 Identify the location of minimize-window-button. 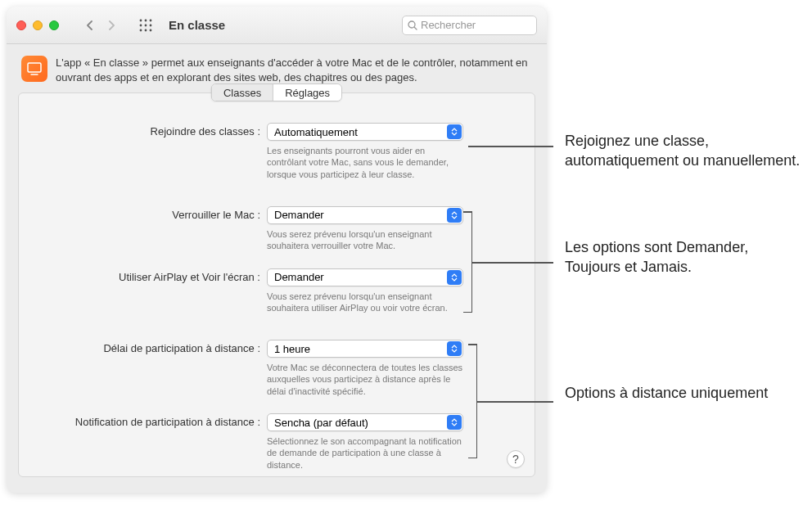
(38, 25).